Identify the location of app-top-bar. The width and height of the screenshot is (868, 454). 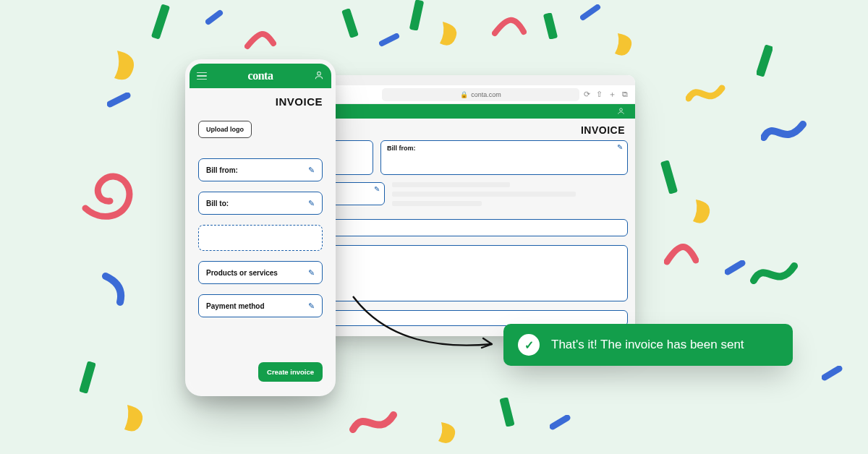
(477, 111).